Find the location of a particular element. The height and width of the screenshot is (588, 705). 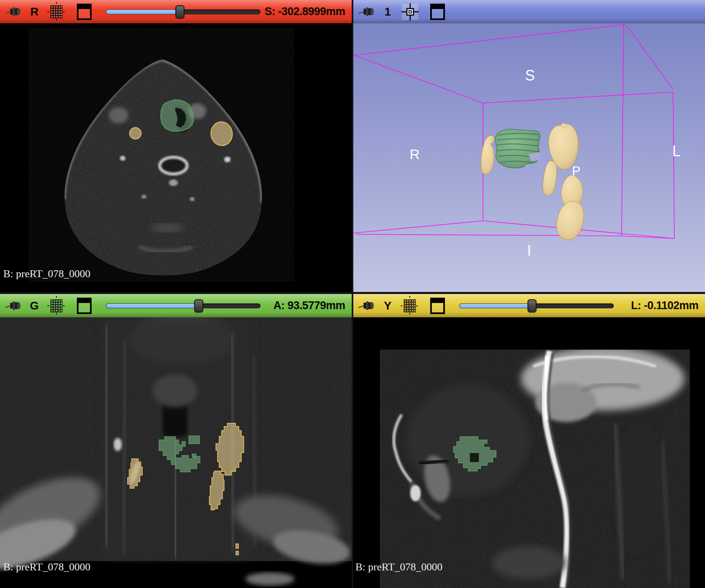

slice-offset-value: A: 93.5779mm is located at coordinates (309, 306).